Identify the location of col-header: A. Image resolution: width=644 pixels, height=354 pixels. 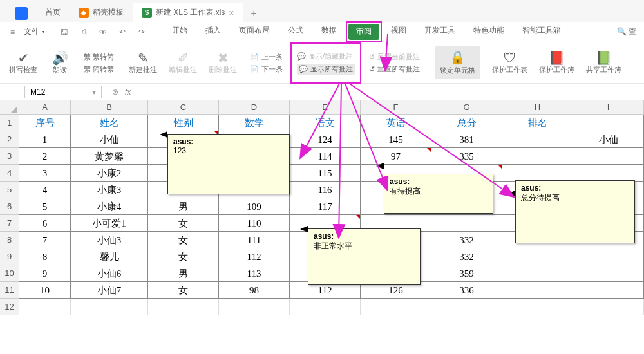
(45, 107).